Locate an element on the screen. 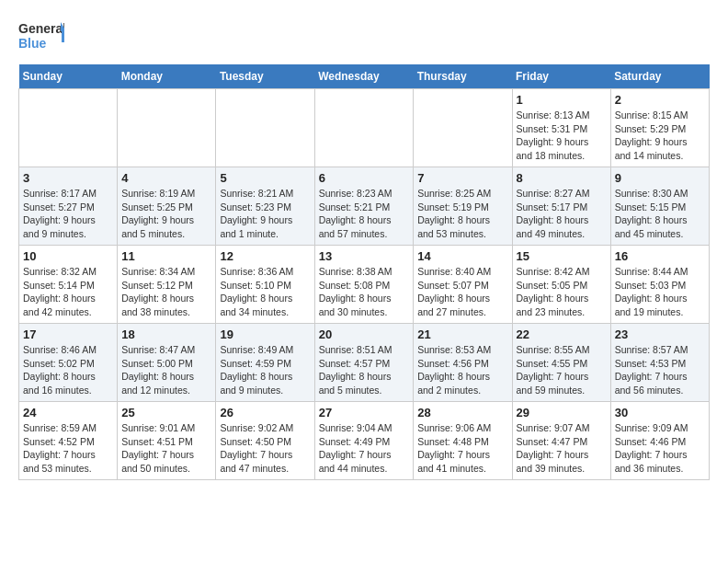 Image resolution: width=728 pixels, height=563 pixels. day-info: Sunrise: 8:40 AM Sunset: 5:07 PM Dayligh… is located at coordinates (462, 293).